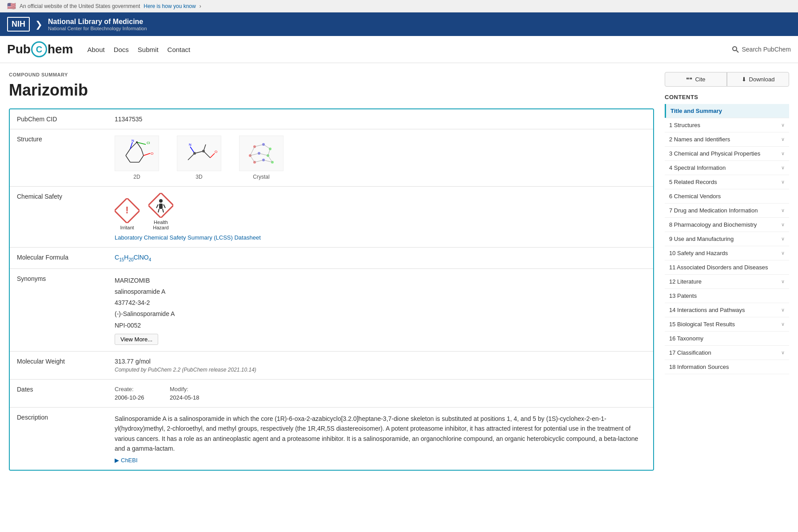 The image size is (798, 532). Describe the element at coordinates (727, 125) in the screenshot. I see `contents-link-structures: 1 Structures∨` at that location.